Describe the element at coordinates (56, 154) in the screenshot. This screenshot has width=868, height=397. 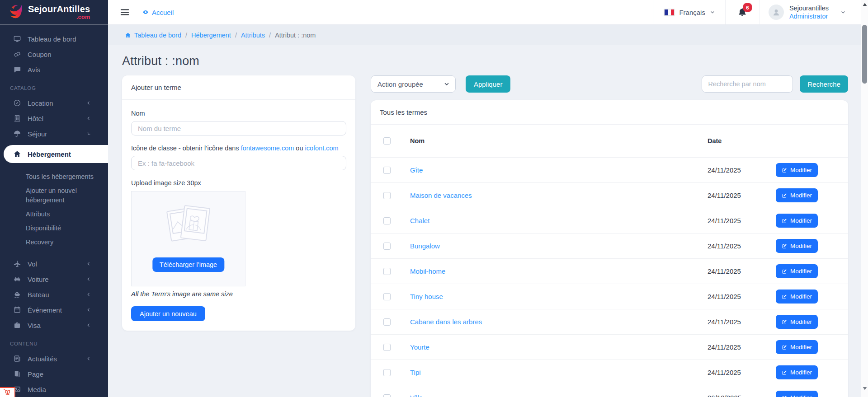
I see `sidebar-item-hebergement: Hébergement` at that location.